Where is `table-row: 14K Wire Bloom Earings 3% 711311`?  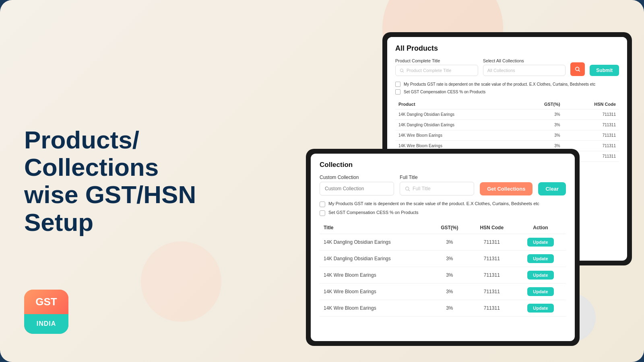
table-row: 14K Wire Bloom Earings 3% 711311 is located at coordinates (507, 136).